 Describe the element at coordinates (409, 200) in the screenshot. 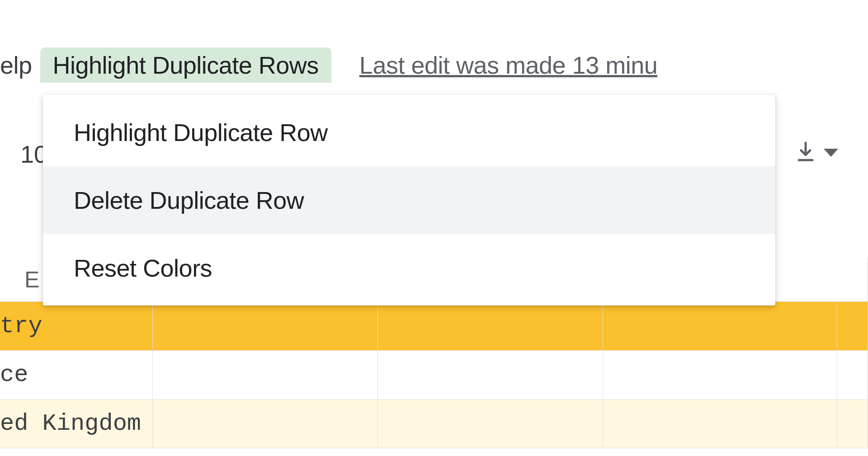

I see `dropdown-item-delete-duplicate-row: Delete Duplicate Row` at that location.